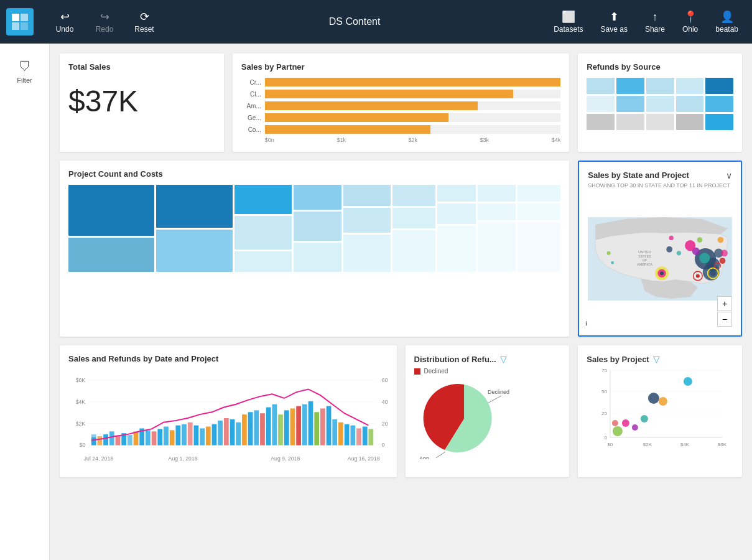  What do you see at coordinates (488, 411) in the screenshot?
I see `distribution-card: Distribution of Refu... ▽ Declined App..…` at bounding box center [488, 411].